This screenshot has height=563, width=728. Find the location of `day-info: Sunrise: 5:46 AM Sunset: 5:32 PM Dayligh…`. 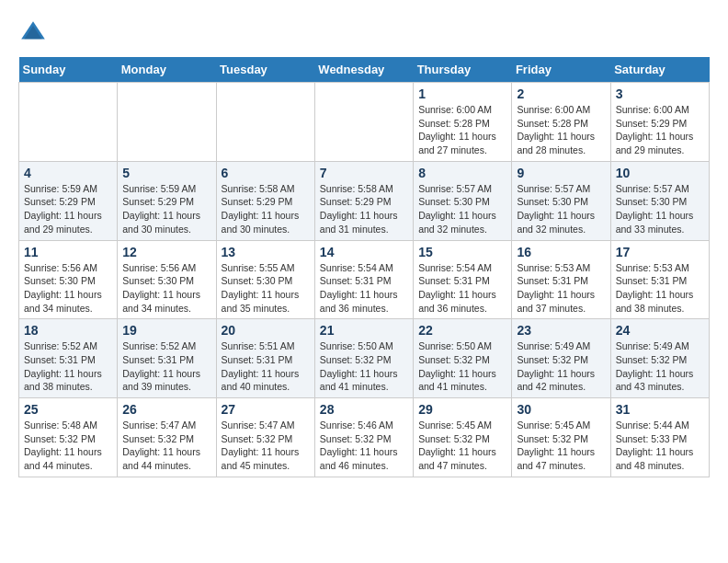

day-info: Sunrise: 5:46 AM Sunset: 5:32 PM Dayligh… is located at coordinates (364, 445).